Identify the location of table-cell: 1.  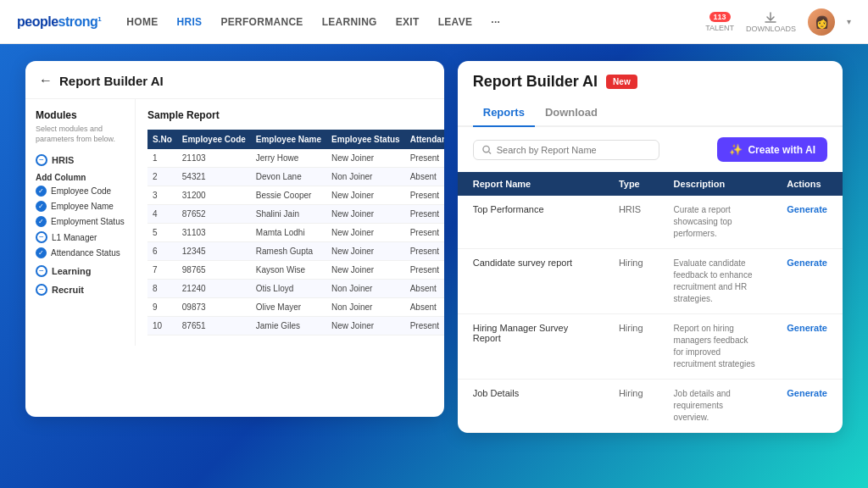
(163, 158).